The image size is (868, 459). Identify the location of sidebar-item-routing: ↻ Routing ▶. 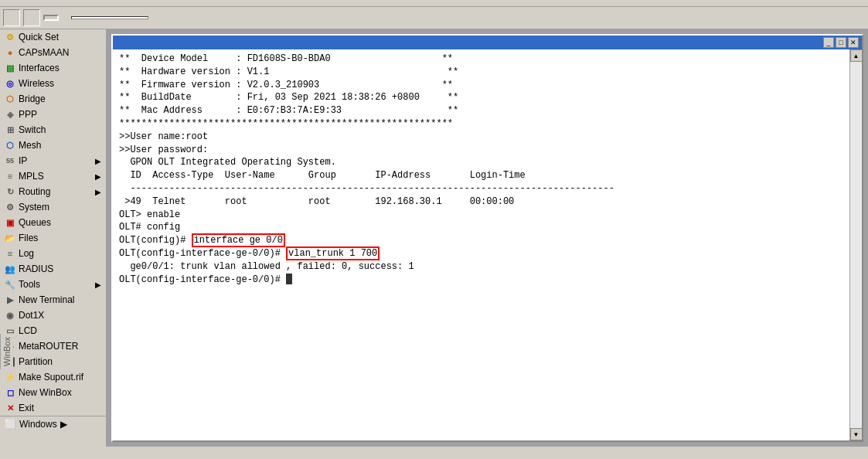
(53, 192).